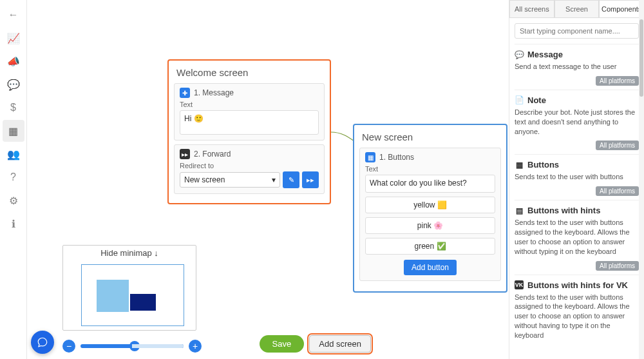  I want to click on broadcast-icon: 📣, so click(14, 61).